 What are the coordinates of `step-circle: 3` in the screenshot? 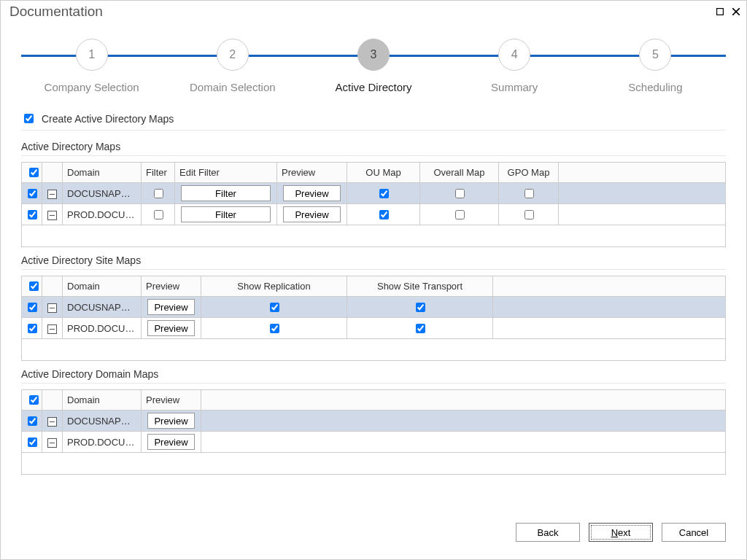 It's located at (374, 55).